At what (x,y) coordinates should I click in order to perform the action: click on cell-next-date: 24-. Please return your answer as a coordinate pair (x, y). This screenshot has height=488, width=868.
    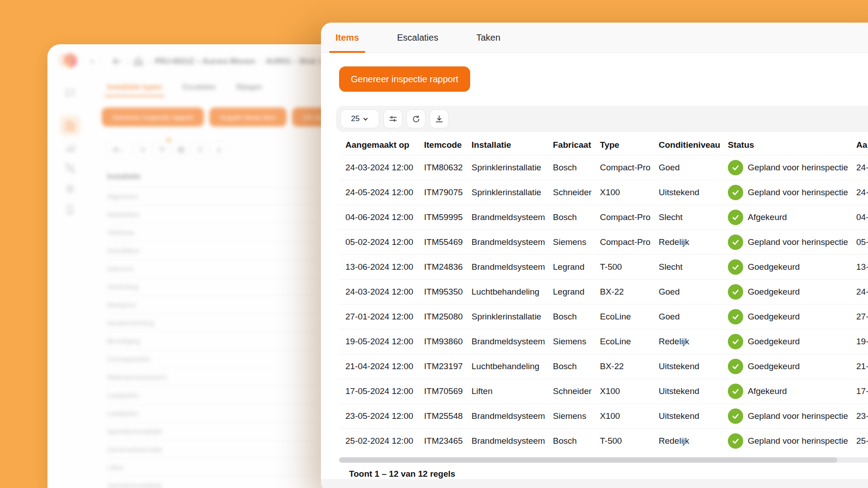
    Looking at the image, I should click on (862, 292).